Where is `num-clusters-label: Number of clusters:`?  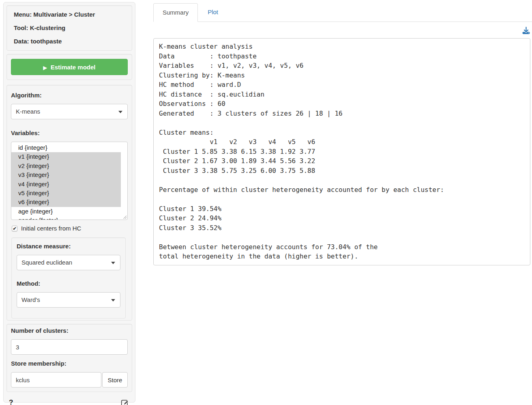
num-clusters-label: Number of clusters: is located at coordinates (69, 330).